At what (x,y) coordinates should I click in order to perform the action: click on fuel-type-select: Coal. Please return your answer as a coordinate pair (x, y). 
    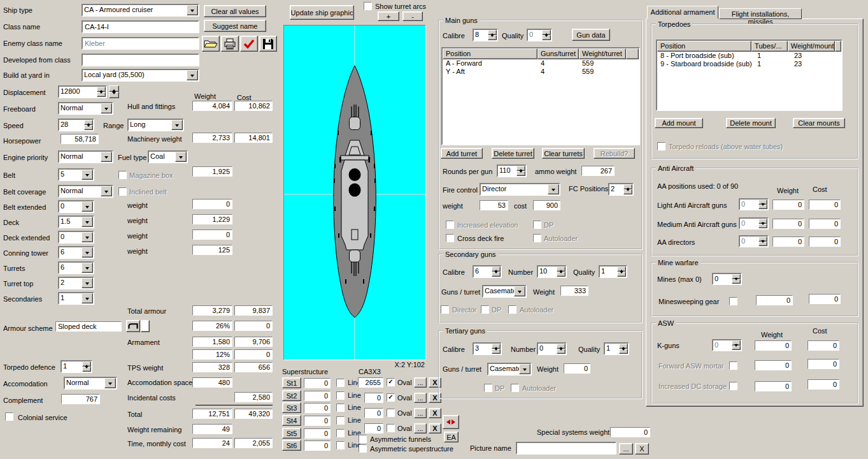
    Looking at the image, I should click on (168, 157).